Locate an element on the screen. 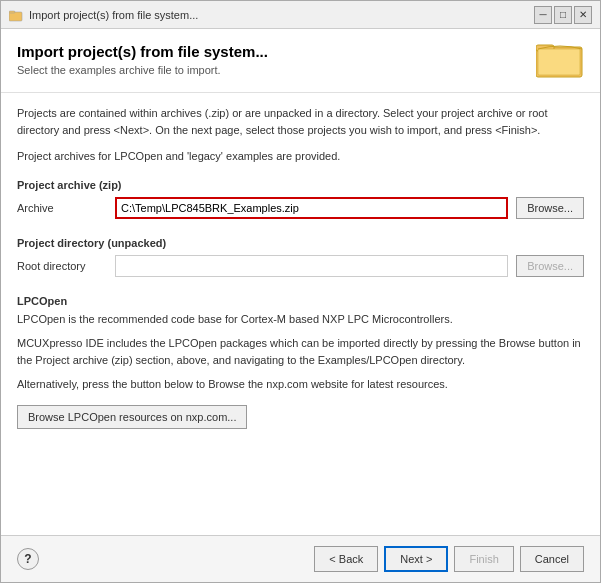 The height and width of the screenshot is (583, 601). folder-icon is located at coordinates (560, 59).